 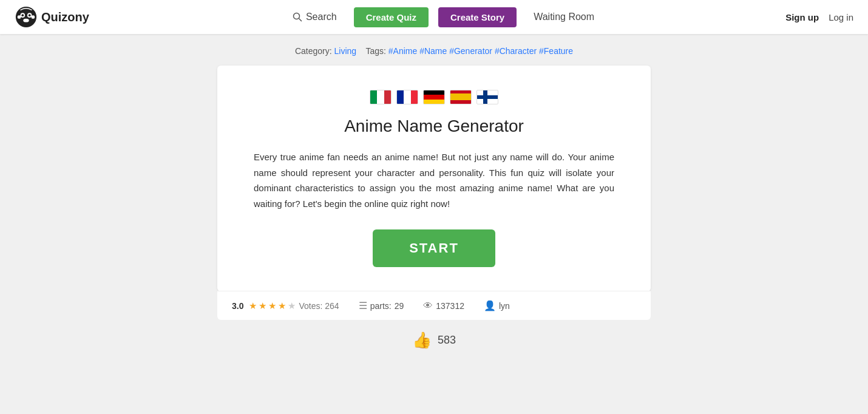 I want to click on author-item: 👤 lyn, so click(x=497, y=306).